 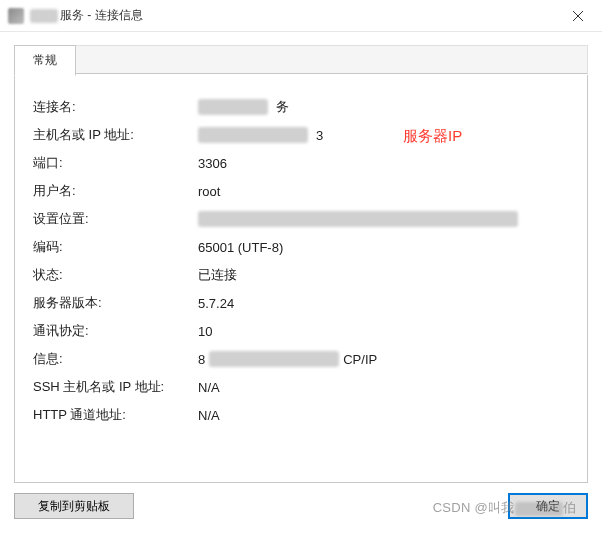 What do you see at coordinates (301, 508) in the screenshot?
I see `dialog-footer: 复制到剪贴板 确定` at bounding box center [301, 508].